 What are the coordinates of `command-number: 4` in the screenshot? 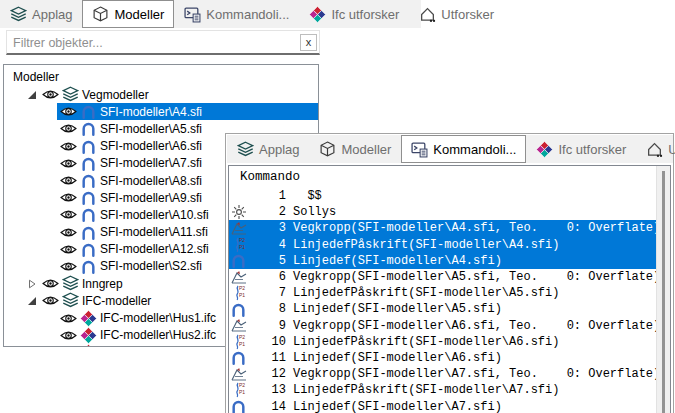 It's located at (269, 245).